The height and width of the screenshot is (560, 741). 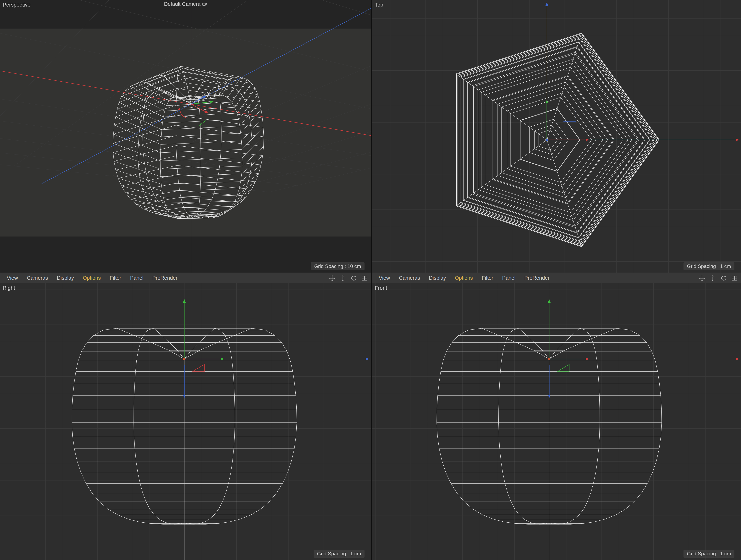 I want to click on viewport-label-top: Top, so click(x=379, y=5).